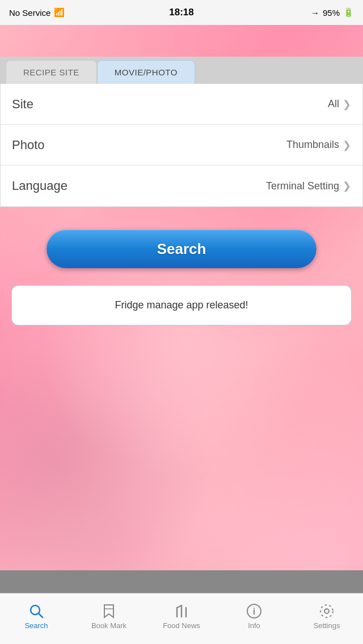 This screenshot has height=644, width=363. What do you see at coordinates (23, 104) in the screenshot?
I see `site-label: Site` at bounding box center [23, 104].